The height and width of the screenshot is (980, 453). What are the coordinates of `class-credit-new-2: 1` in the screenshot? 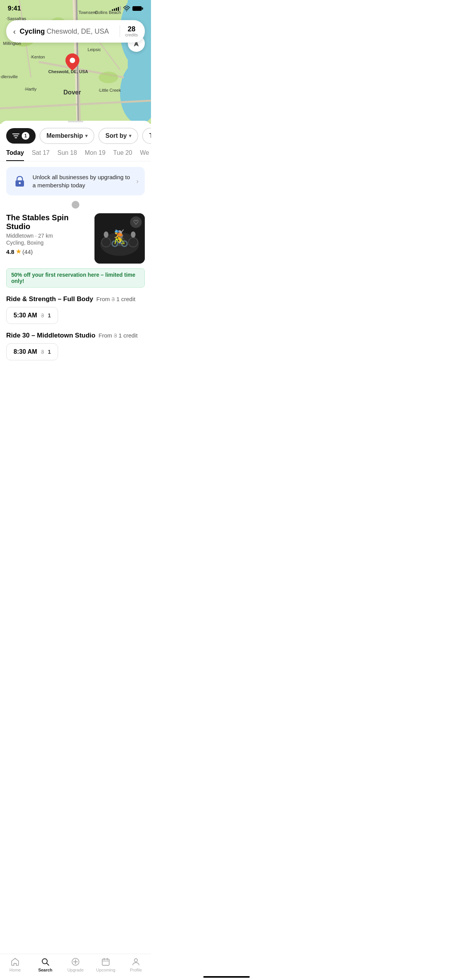 It's located at (50, 352).